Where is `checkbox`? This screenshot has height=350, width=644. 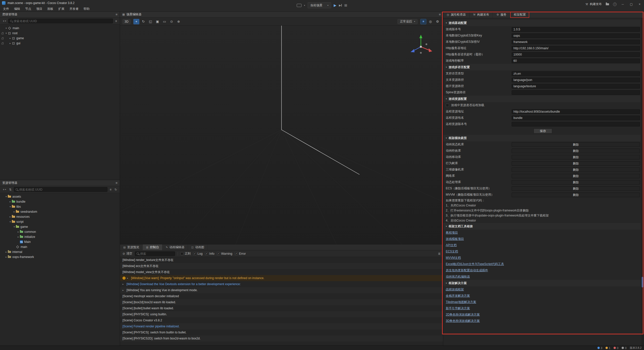
checkbox is located at coordinates (182, 254).